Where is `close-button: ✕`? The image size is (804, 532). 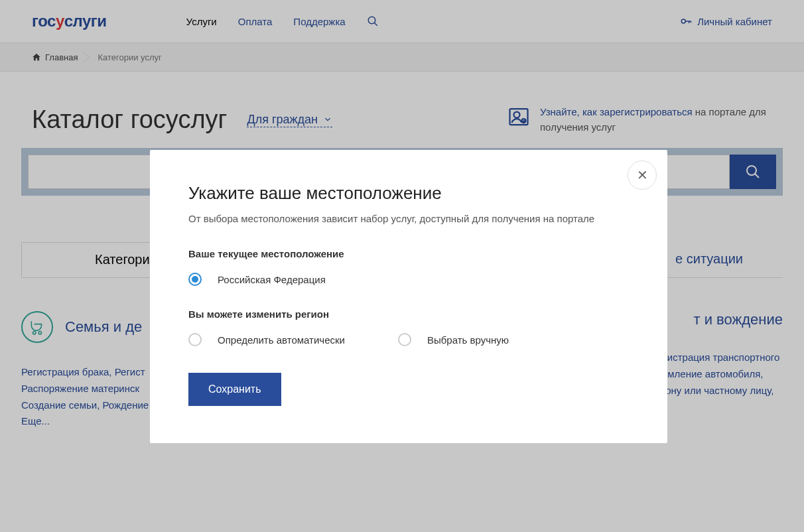 close-button: ✕ is located at coordinates (642, 175).